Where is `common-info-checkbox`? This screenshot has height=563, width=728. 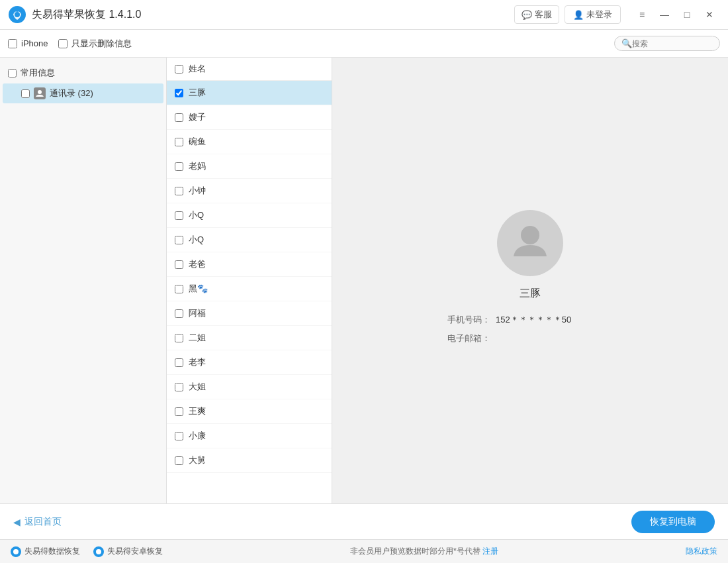
common-info-checkbox is located at coordinates (12, 73).